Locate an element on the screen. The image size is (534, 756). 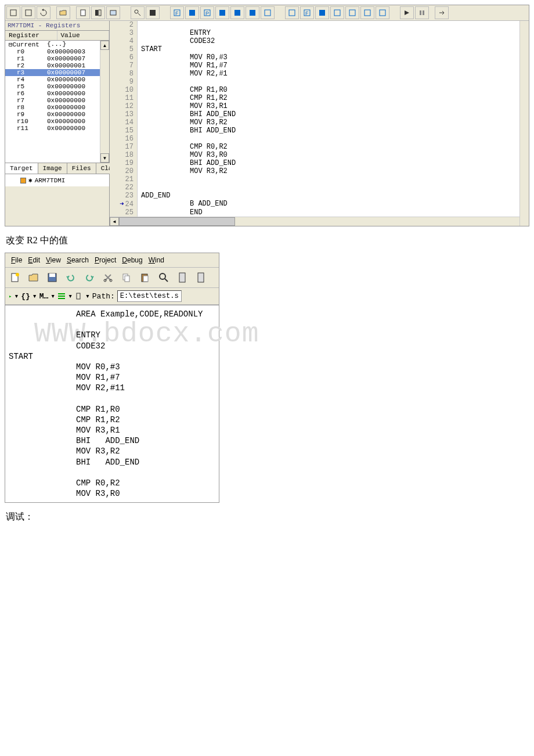
code-line: MOV R3,R2 is located at coordinates (112, 451).